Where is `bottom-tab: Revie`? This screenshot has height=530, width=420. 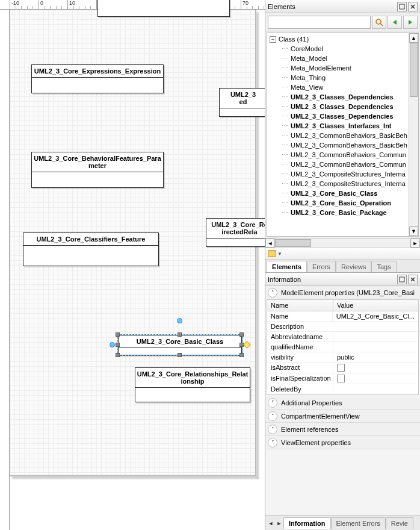
bottom-tab: Revie is located at coordinates (400, 523).